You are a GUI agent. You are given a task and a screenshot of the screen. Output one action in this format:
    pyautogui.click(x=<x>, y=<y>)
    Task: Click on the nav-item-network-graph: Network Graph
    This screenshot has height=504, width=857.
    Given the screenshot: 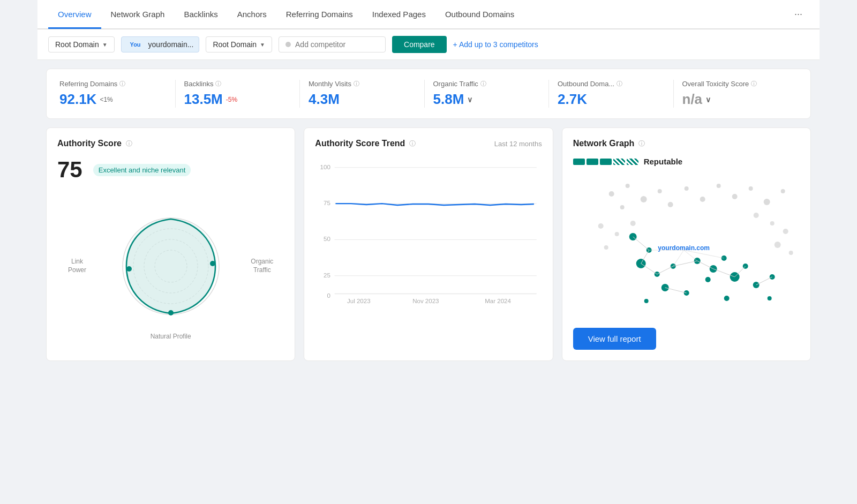 What is the action you would take?
    pyautogui.click(x=138, y=15)
    